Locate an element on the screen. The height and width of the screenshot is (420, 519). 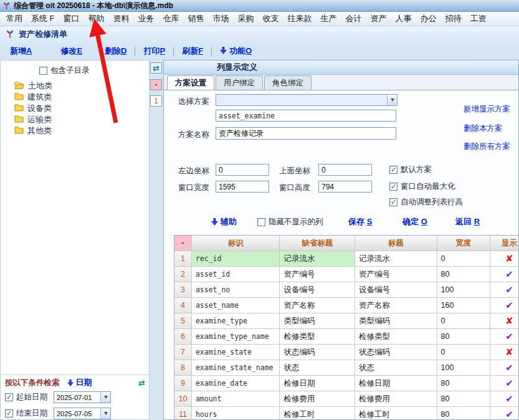
tab-role-binding: 角色绑定 is located at coordinates (288, 82).